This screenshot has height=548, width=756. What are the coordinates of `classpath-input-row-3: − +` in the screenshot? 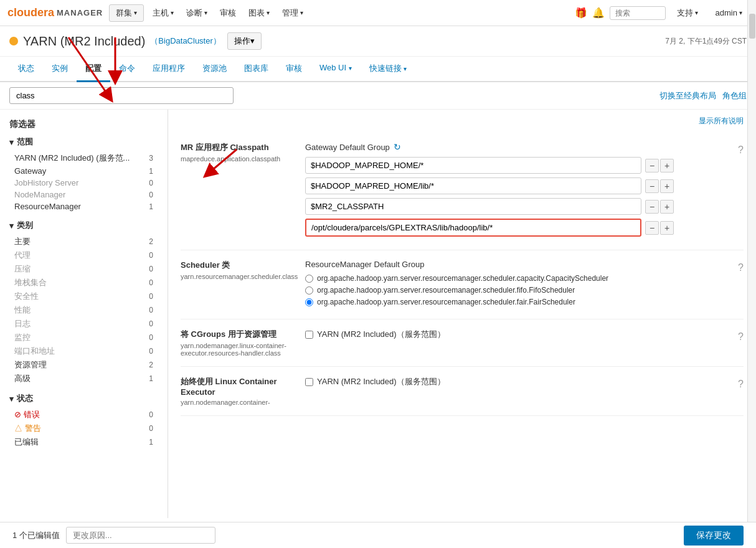 It's located at (516, 207).